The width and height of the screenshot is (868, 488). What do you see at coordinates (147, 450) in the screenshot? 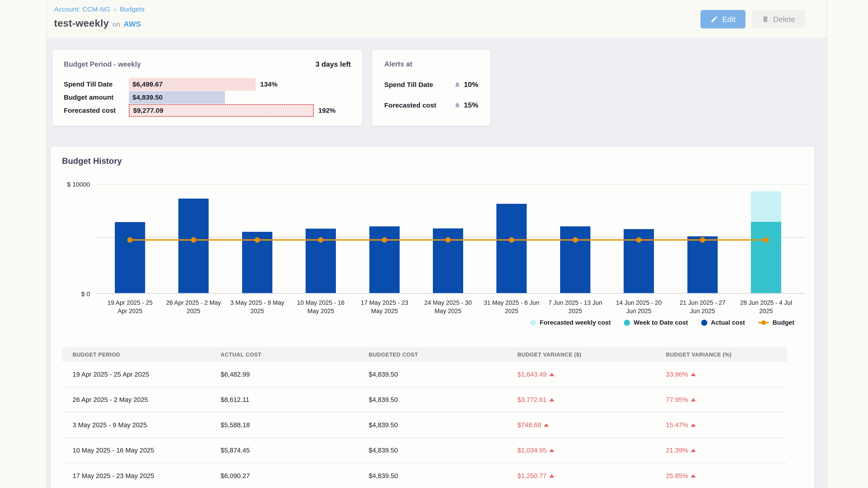
I see `cell-budget-period: 10 May 2025 - 16 May 2025` at bounding box center [147, 450].